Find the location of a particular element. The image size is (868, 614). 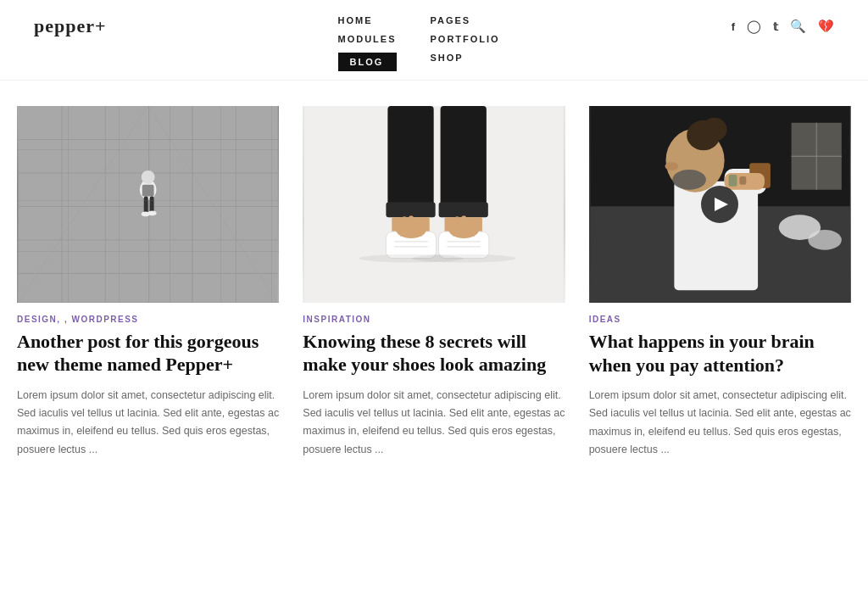

nav-col-1: HOMEMODULESBLOG is located at coordinates (368, 43).